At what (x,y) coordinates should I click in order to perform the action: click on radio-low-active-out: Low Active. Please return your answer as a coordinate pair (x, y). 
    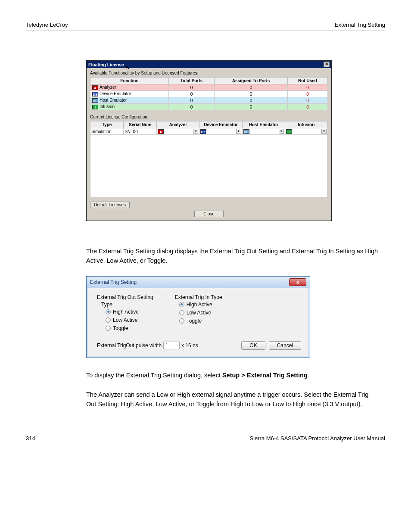
    Looking at the image, I should click on (129, 320).